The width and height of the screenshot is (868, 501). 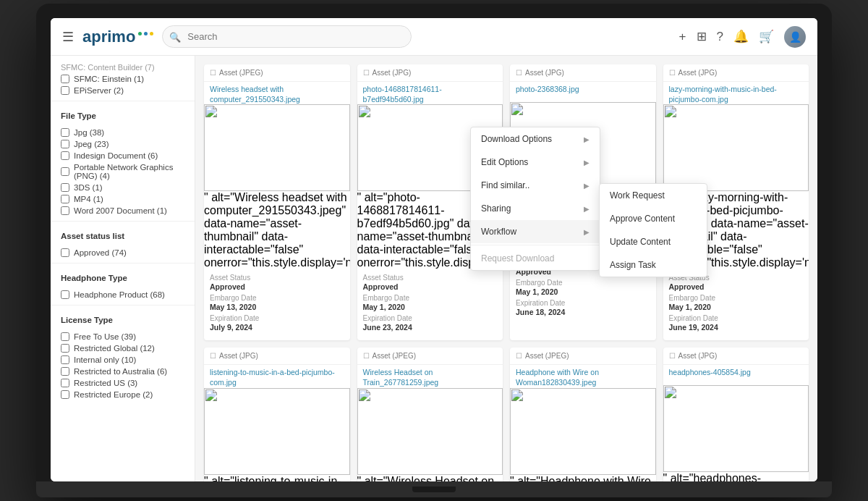 I want to click on filter-item: Restricted US (3), so click(x=123, y=383).